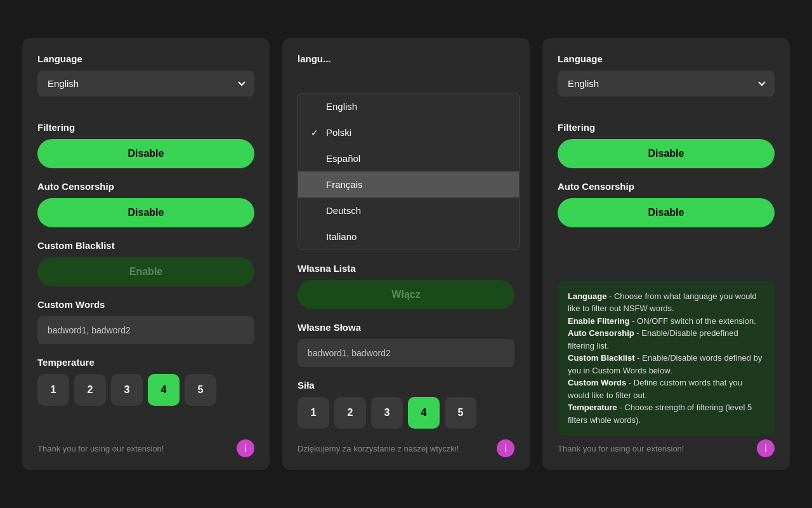 Image resolution: width=812 pixels, height=508 pixels. I want to click on filtering-section-right: Filtering Disable, so click(666, 145).